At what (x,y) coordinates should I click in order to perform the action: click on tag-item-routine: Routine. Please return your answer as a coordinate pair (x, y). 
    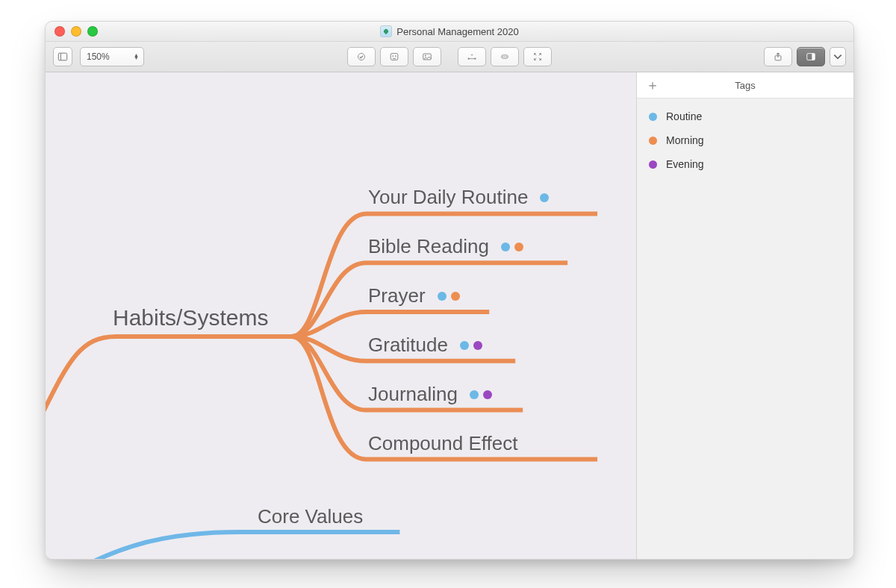
    Looking at the image, I should click on (745, 116).